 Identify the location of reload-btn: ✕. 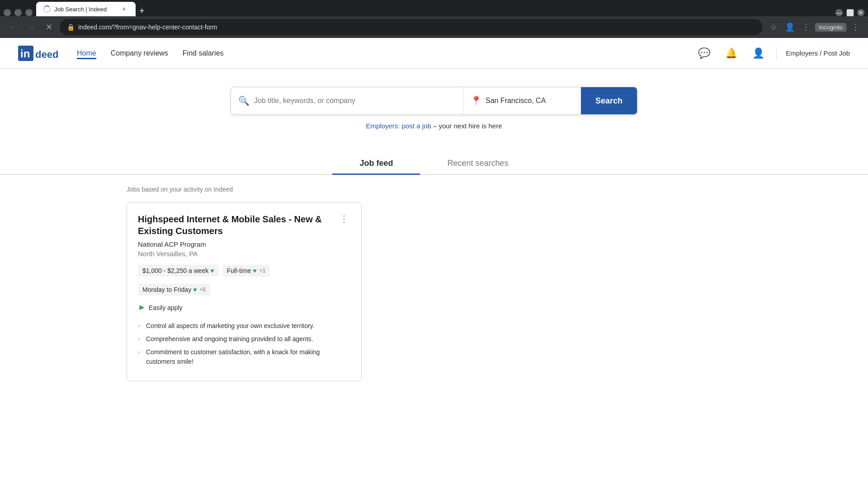
(49, 27).